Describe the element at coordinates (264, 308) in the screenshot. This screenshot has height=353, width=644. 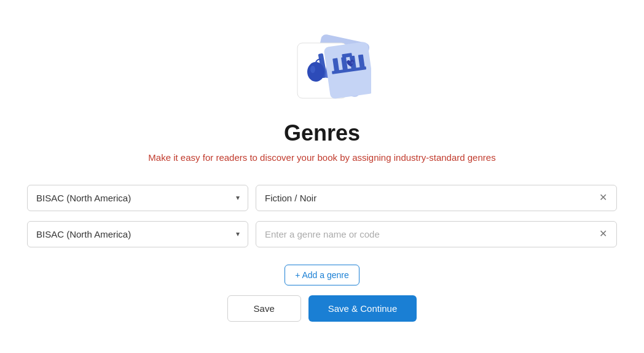
I see `save-button: Save` at that location.